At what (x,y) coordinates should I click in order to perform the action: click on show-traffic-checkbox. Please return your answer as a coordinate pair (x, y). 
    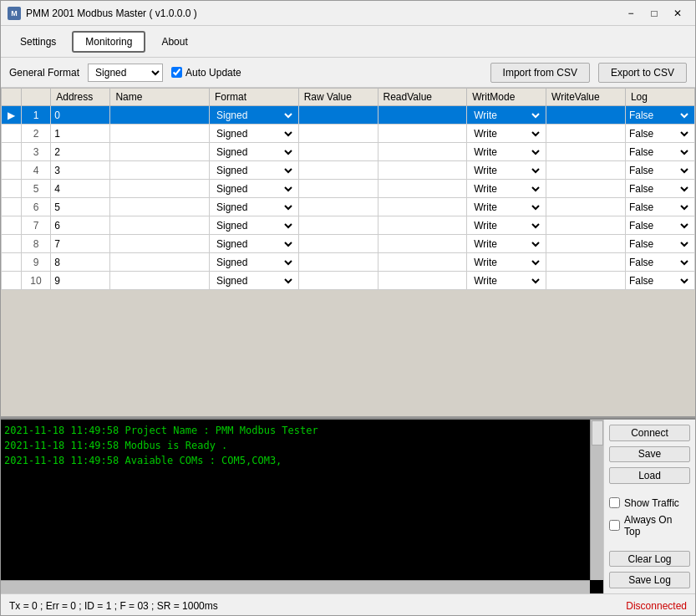
    Looking at the image, I should click on (615, 503).